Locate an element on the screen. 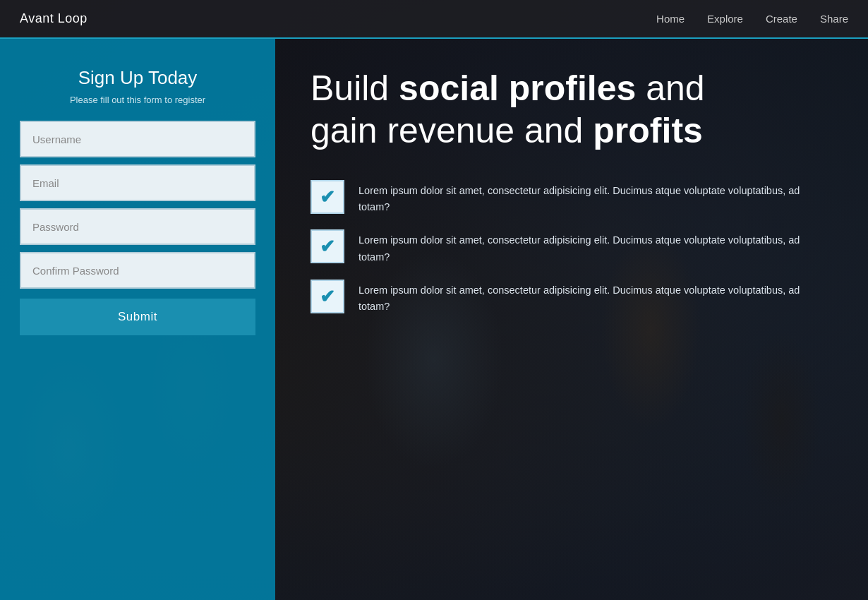 The width and height of the screenshot is (868, 600). username-input is located at coordinates (138, 139).